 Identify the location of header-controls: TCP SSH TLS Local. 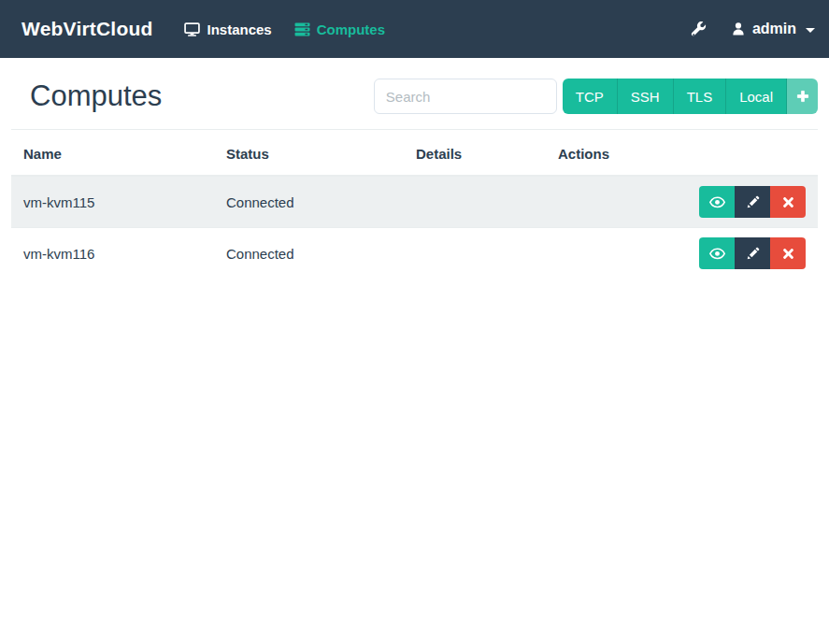
(596, 96).